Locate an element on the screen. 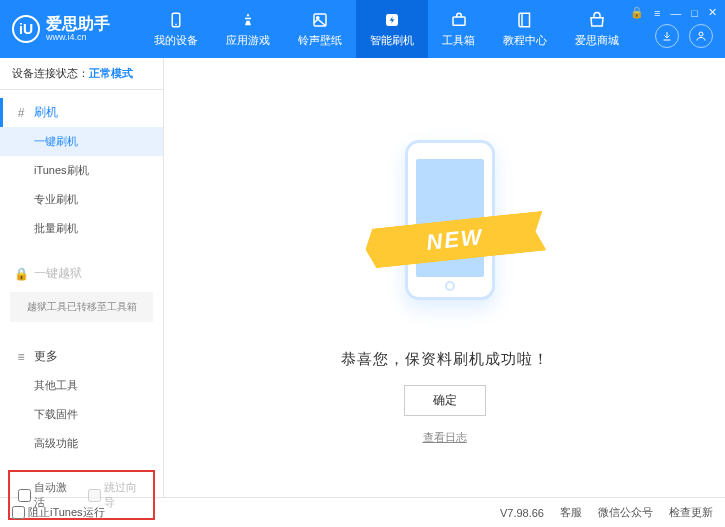  sidebar-flash-header: # 刷机 is located at coordinates (82, 112).